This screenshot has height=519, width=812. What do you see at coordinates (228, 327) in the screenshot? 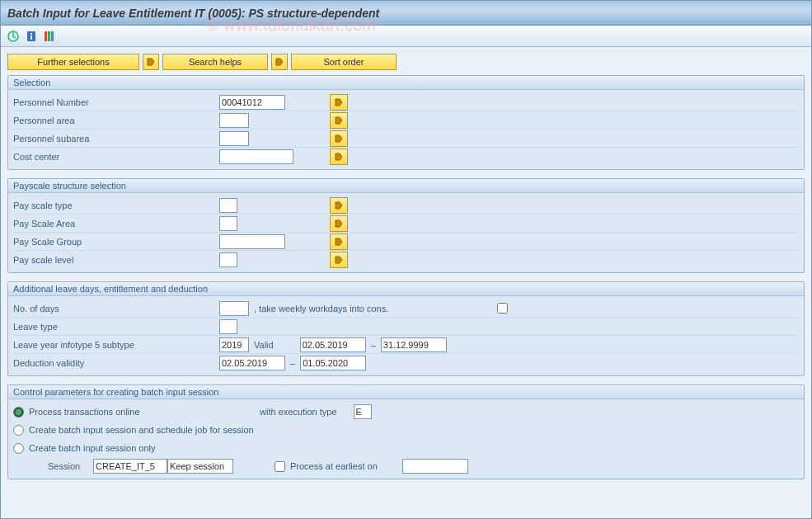
I see `leave-type-input` at bounding box center [228, 327].